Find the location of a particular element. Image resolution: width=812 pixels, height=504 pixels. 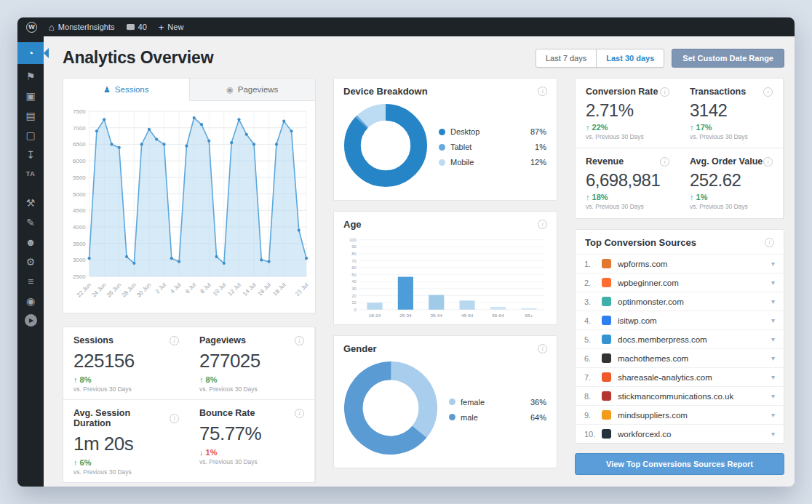

page-title: Analytics Overview is located at coordinates (138, 58).